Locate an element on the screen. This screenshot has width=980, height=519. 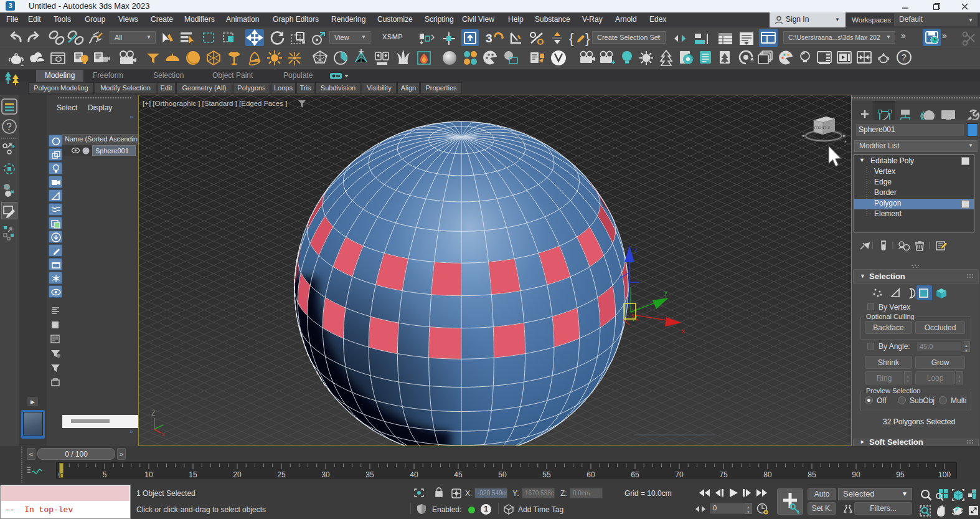
svg-text: 45 is located at coordinates (458, 475).